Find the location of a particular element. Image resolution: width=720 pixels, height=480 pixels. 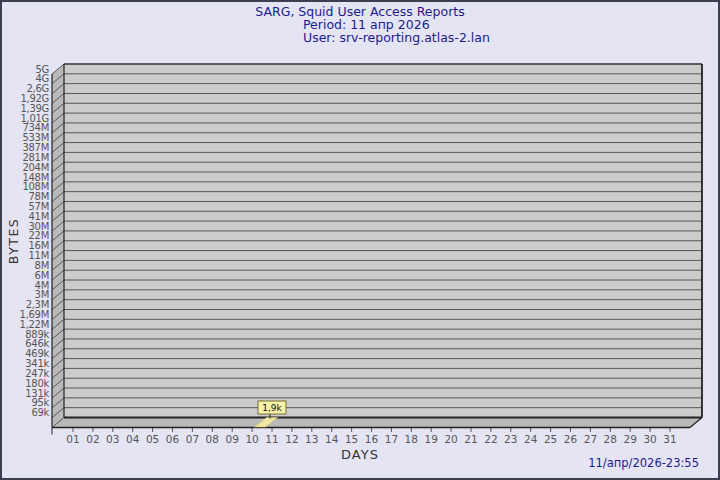

bar-value-label: 1,9k is located at coordinates (272, 408).